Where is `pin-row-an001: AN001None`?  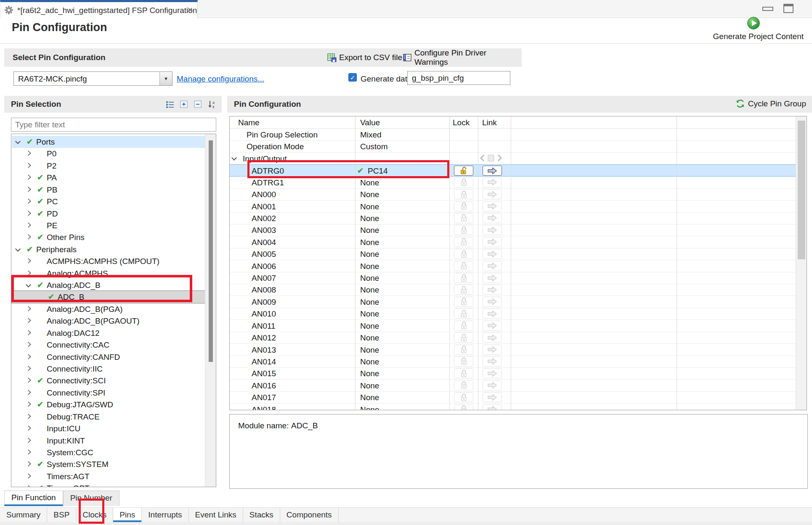 pin-row-an001: AN001None is located at coordinates (512, 207).